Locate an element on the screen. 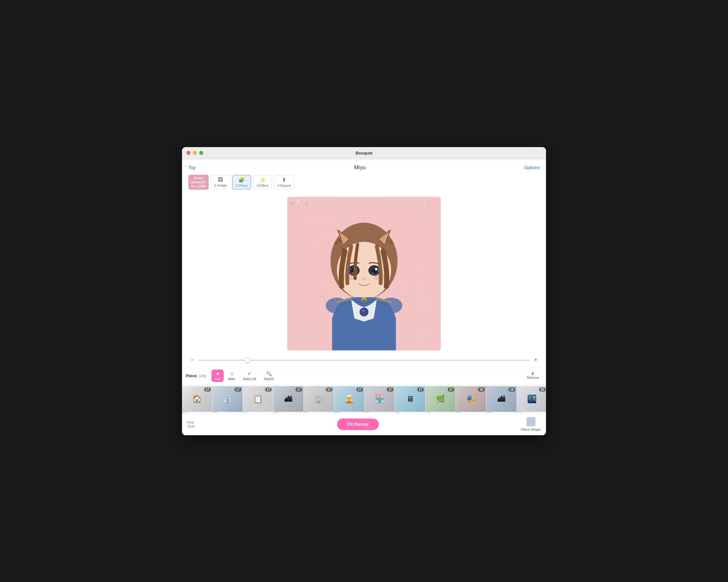 The width and height of the screenshot is (728, 582). add-icon: ★ is located at coordinates (218, 374).